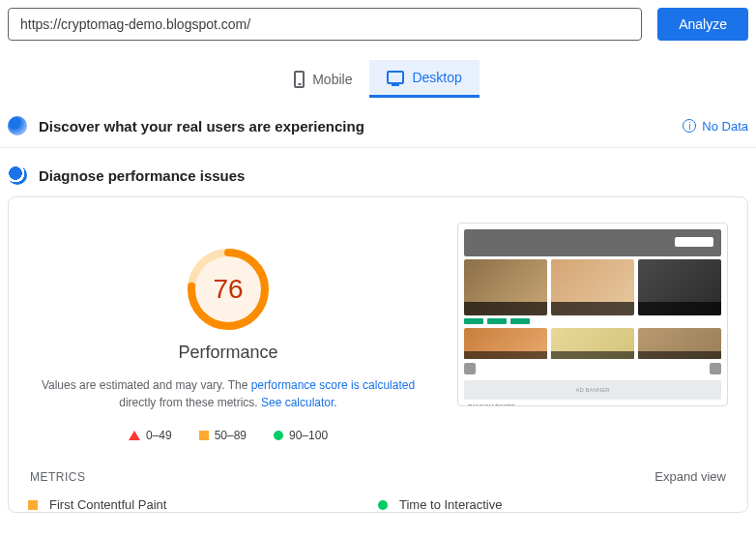 The width and height of the screenshot is (756, 538). What do you see at coordinates (378, 124) in the screenshot?
I see `discover-section: Discover what your real users are experi…` at bounding box center [378, 124].